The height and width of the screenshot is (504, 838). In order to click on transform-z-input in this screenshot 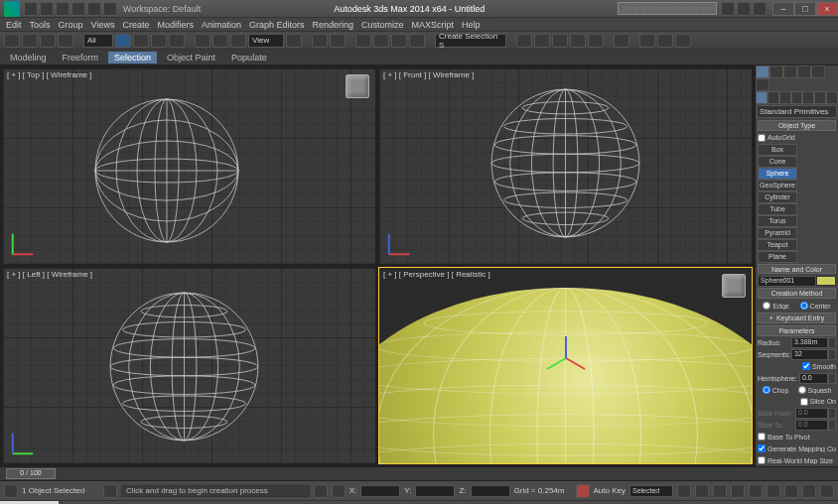, I will do `click(490, 491)`.